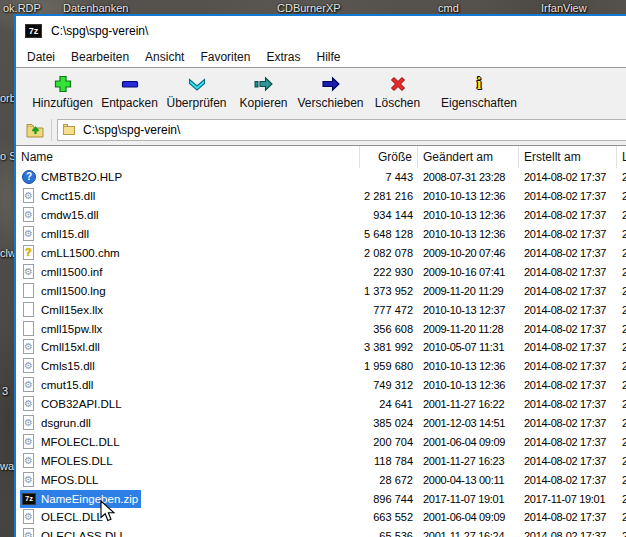 This screenshot has height=537, width=626. Describe the element at coordinates (309, 8) in the screenshot. I see `desktop-icon-label: CDBurnerXP` at that location.